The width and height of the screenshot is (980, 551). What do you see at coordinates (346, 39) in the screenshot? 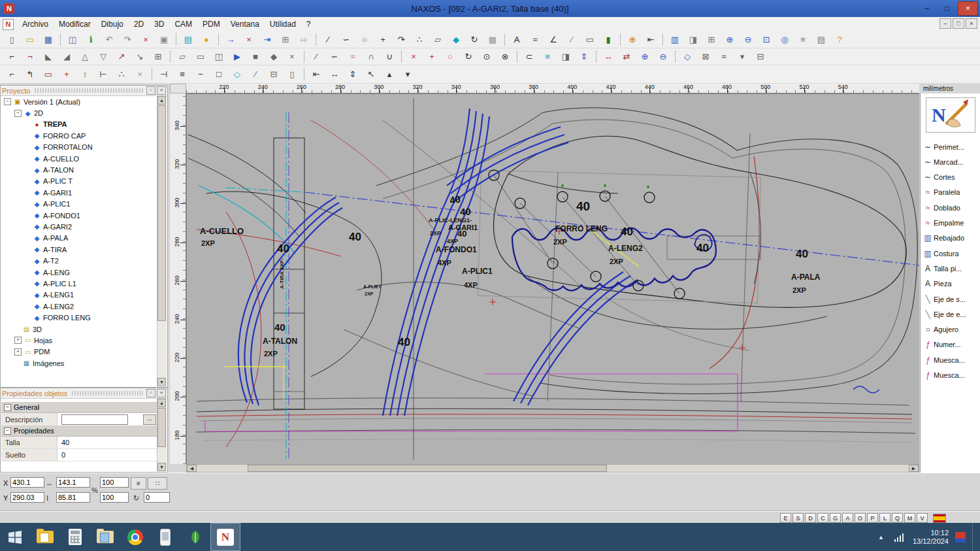
I see `toolbar-button: ∽` at bounding box center [346, 39].